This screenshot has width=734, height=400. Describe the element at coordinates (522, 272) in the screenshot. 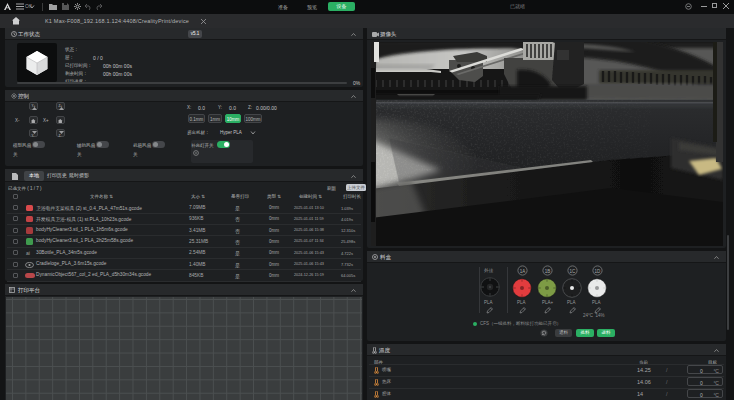

I see `svg-text: 1A` at that location.